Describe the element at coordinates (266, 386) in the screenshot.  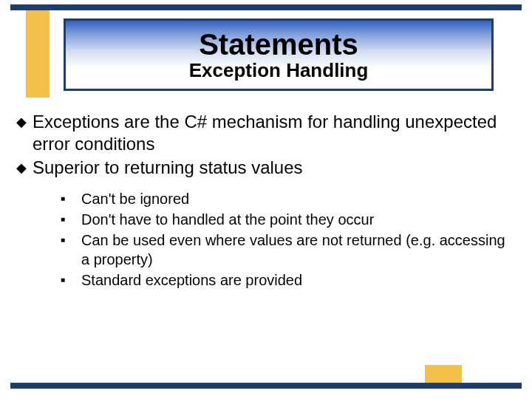
I see `bottom-rule` at that location.